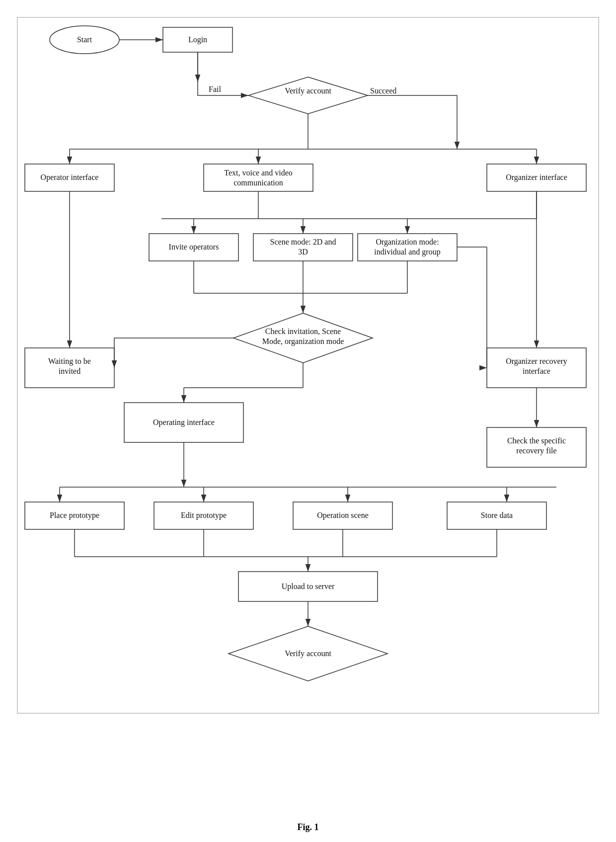 The height and width of the screenshot is (842, 616). What do you see at coordinates (537, 451) in the screenshot?
I see `check-recovery-label2: recovery file` at bounding box center [537, 451].